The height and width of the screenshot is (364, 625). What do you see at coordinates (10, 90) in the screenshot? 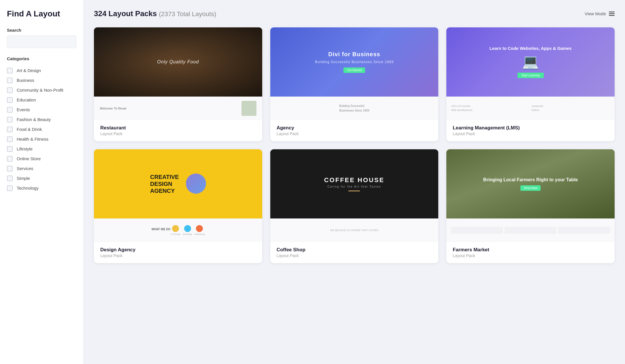
I see `category-checkbox-community-non-profit` at bounding box center [10, 90].